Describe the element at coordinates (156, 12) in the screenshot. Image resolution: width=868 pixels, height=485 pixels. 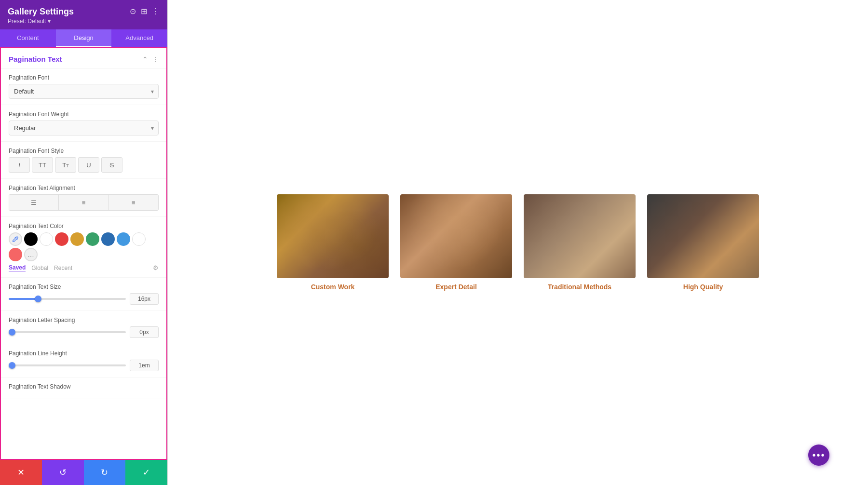
I see `more-icon: ⋮` at that location.